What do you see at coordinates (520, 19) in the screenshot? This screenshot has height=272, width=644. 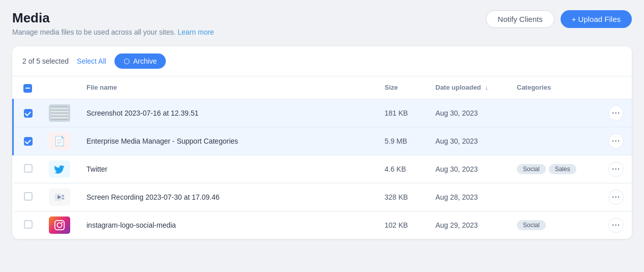 I see `notify-clients-button: Notify Clients` at bounding box center [520, 19].